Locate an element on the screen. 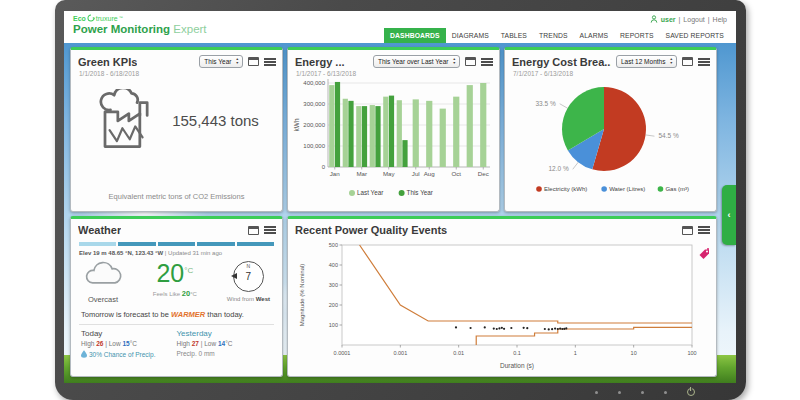 Image resolution: width=800 pixels, height=400 pixels. period-value: This Year is located at coordinates (218, 62).